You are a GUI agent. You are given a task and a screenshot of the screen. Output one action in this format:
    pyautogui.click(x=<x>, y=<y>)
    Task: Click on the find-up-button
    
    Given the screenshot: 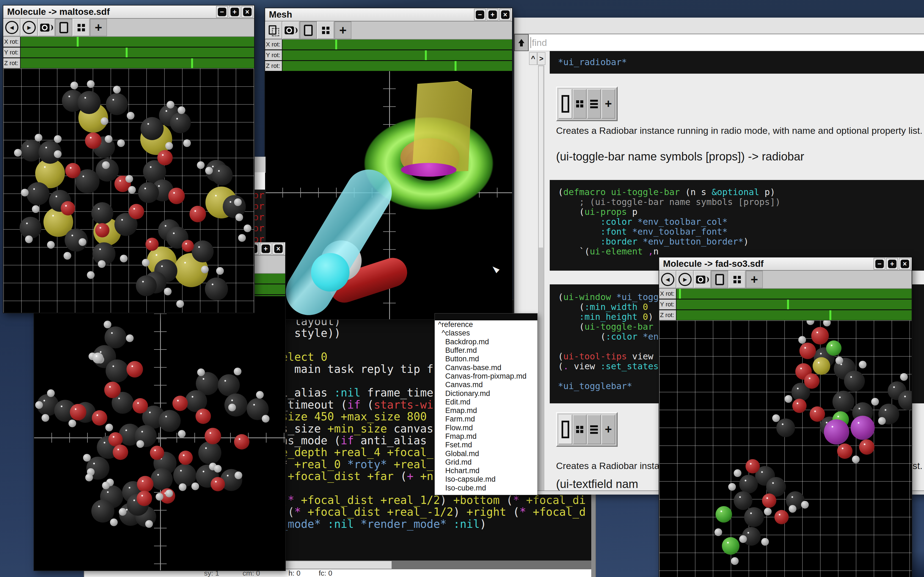 What is the action you would take?
    pyautogui.click(x=522, y=43)
    